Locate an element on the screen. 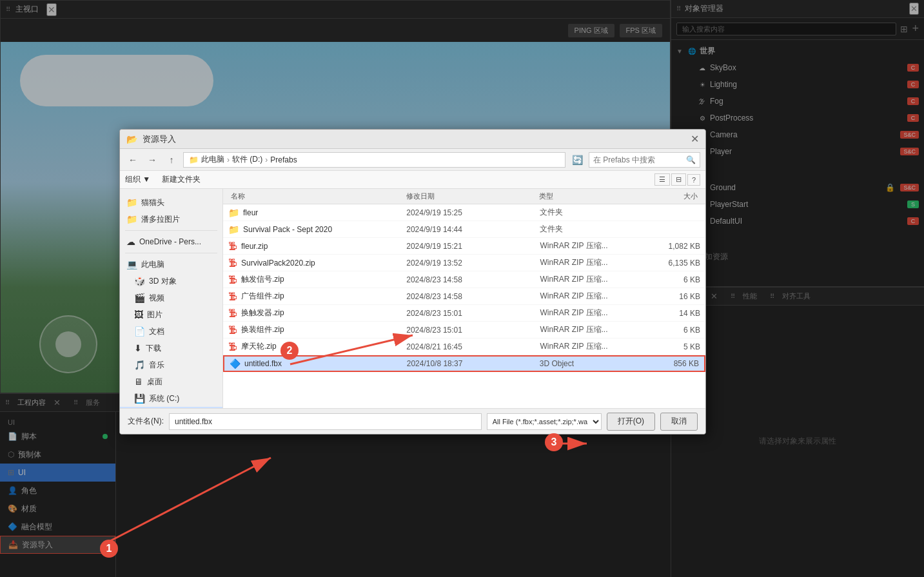 The image size is (924, 577). fd-search-input is located at coordinates (638, 160).